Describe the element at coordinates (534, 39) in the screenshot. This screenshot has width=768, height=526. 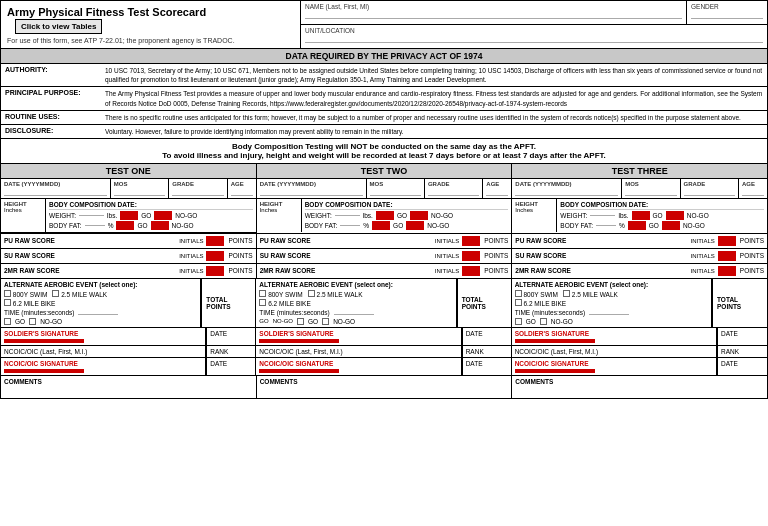
I see `unit-value` at that location.